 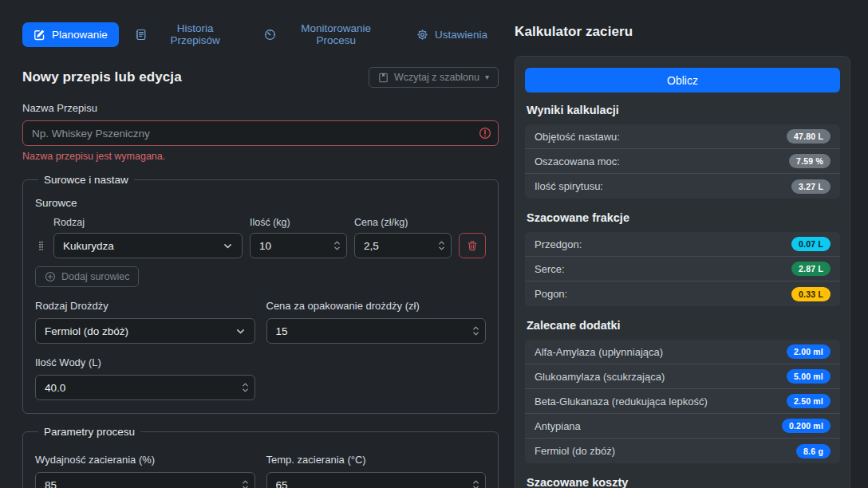 What do you see at coordinates (145, 362) in the screenshot?
I see `water-amount-label: Ilość Wody (L)` at bounding box center [145, 362].